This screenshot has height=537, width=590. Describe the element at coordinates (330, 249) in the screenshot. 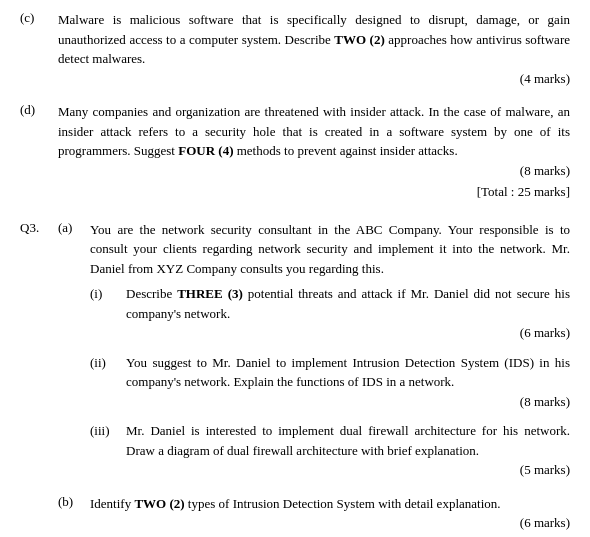

I see `q3-a-text: You are the network security consultant …` at that location.